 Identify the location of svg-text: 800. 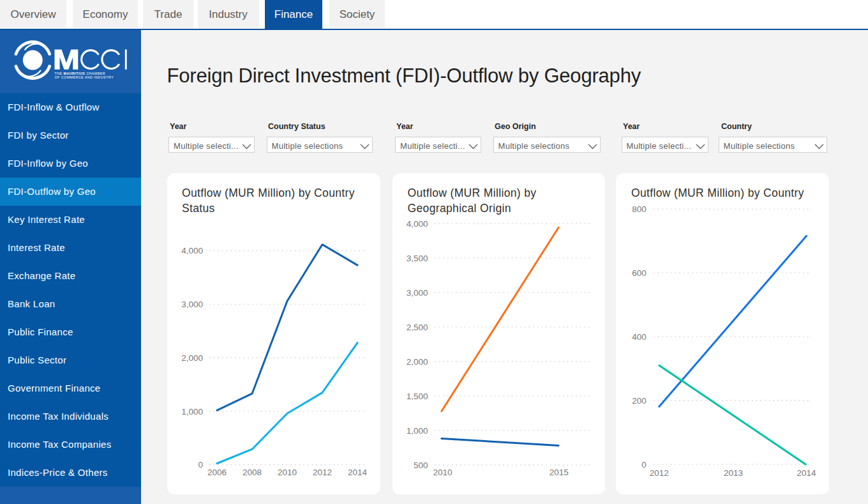
(640, 210).